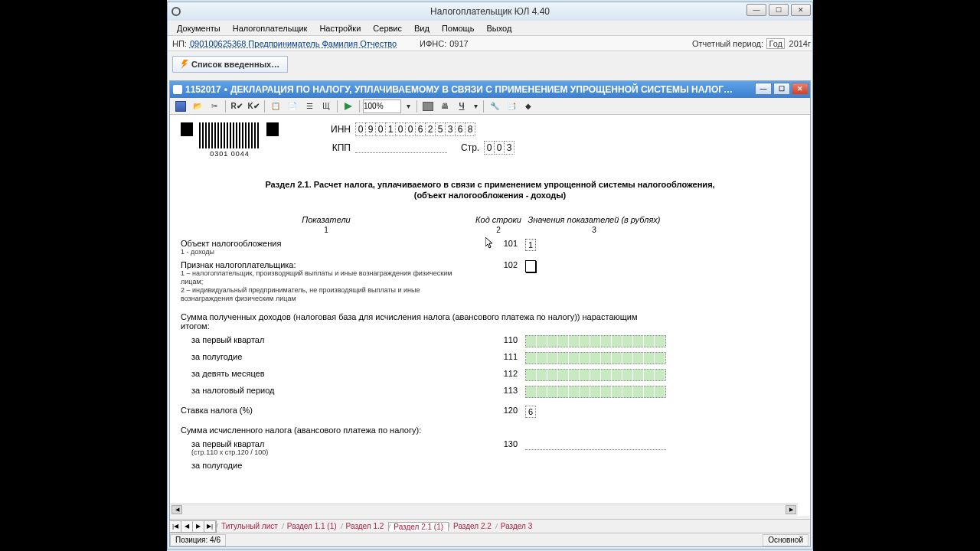 This screenshot has height=551, width=980. I want to click on disk-icon, so click(181, 106).